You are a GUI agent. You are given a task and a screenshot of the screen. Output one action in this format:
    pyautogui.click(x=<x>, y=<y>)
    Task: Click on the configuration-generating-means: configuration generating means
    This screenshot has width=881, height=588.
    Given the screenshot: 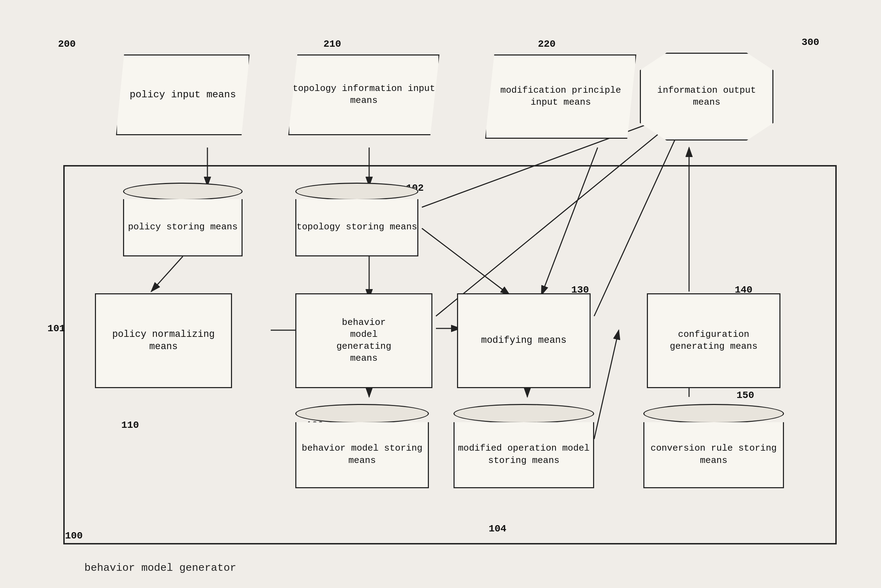 What is the action you would take?
    pyautogui.click(x=714, y=340)
    